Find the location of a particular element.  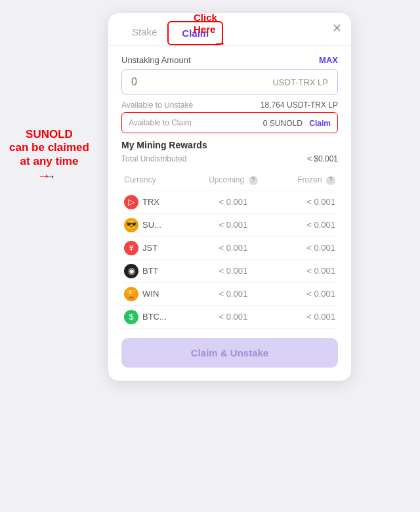

col-upcoming: Upcoming ? is located at coordinates (234, 181).